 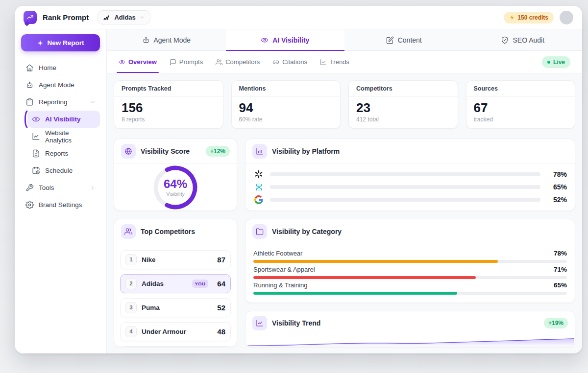 I want to click on credits-label: 150 credits, so click(x=533, y=18).